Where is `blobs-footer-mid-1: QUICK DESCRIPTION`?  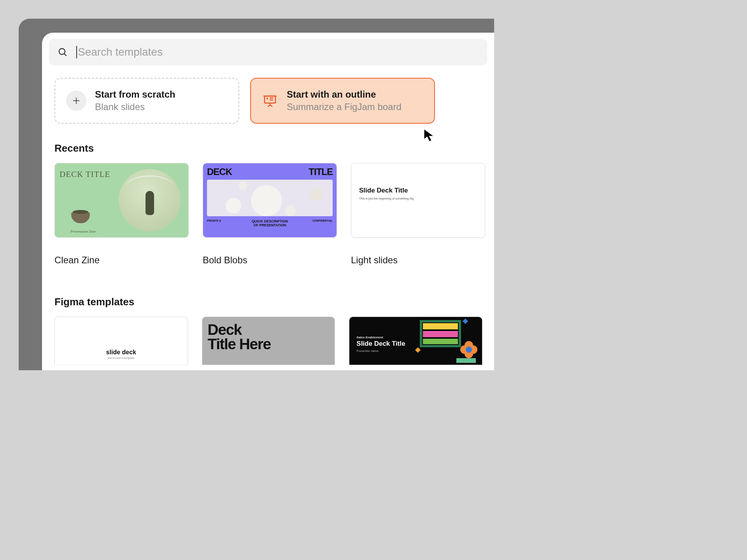
blobs-footer-mid-1: QUICK DESCRIPTION is located at coordinates (270, 221).